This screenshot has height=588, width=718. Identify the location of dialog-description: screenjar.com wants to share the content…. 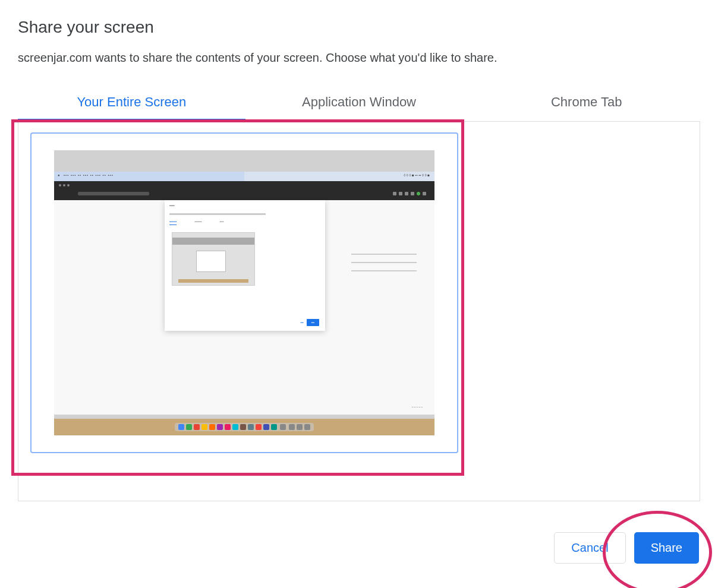
(359, 58).